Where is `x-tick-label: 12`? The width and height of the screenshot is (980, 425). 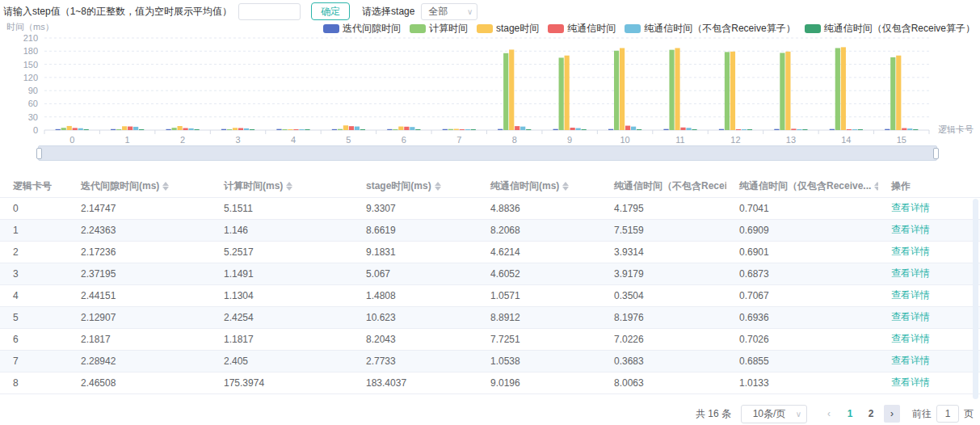
x-tick-label: 12 is located at coordinates (735, 140).